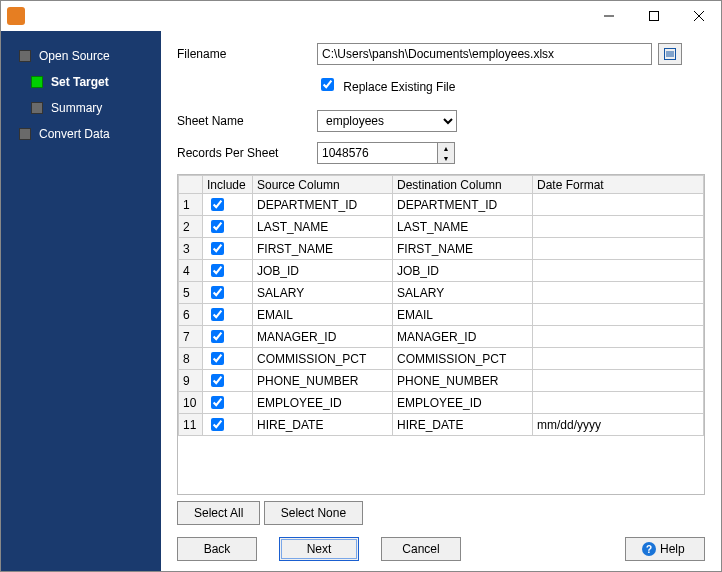  I want to click on source-column-cell: JOB_ID, so click(323, 271).